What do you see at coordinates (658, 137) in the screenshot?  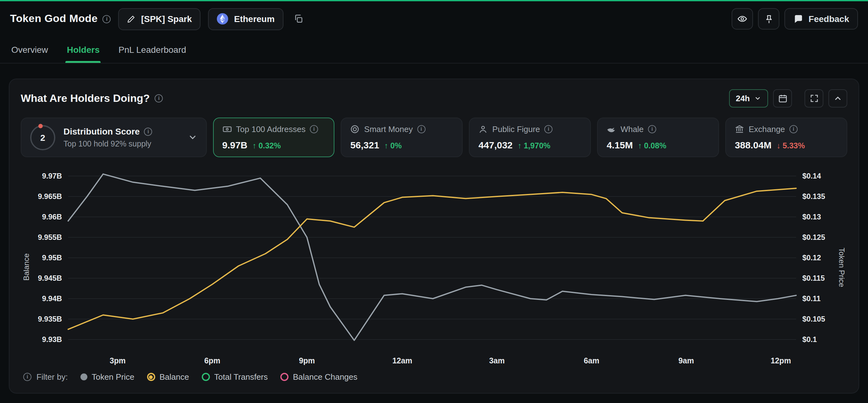 I see `metric-card-whale: Whale 4.15M ↑ 0.08%` at bounding box center [658, 137].